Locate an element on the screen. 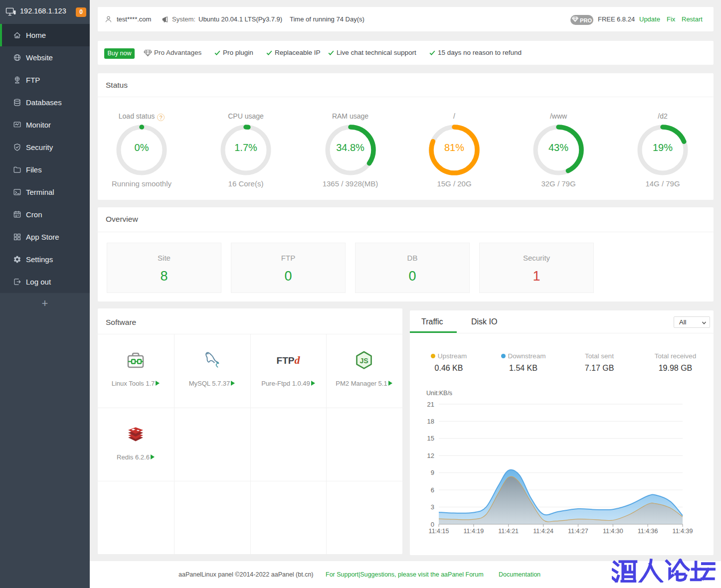  svg-text: 18 is located at coordinates (431, 422).